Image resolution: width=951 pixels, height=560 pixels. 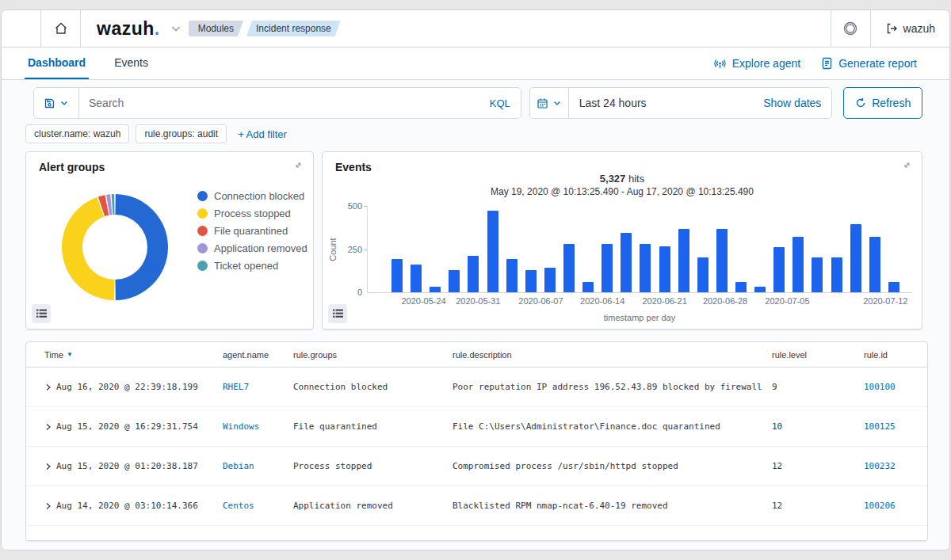 I want to click on legend-item: Application removed, so click(x=252, y=249).